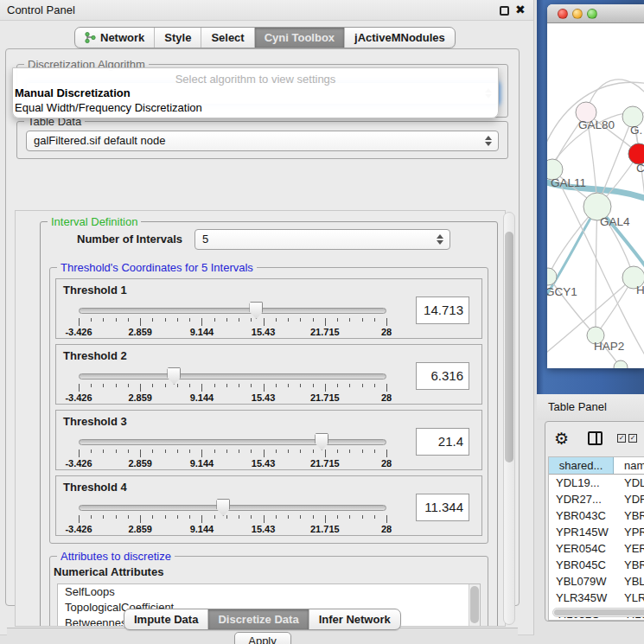  Describe the element at coordinates (505, 10) in the screenshot. I see `float-window-icon` at that location.